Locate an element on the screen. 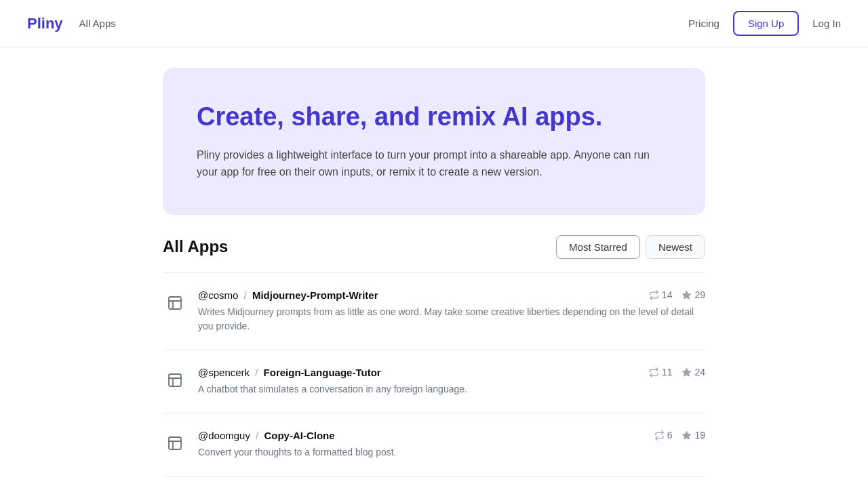 This screenshot has width=868, height=488. app-name: @spencerk / Foreign-Language-Tutor is located at coordinates (290, 373).